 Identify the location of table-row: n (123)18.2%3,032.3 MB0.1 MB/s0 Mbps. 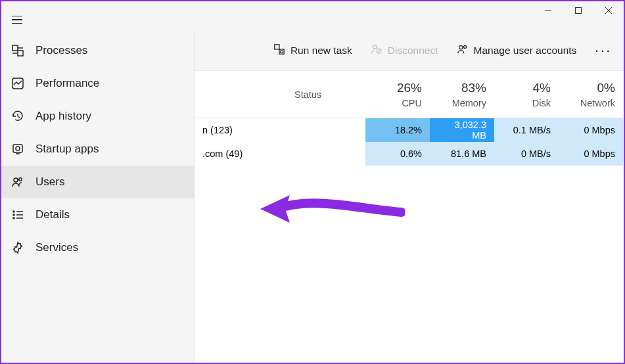
(409, 130).